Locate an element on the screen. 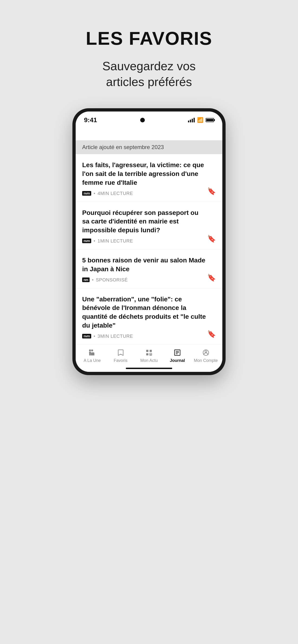 This screenshot has width=298, height=644. home-indicator is located at coordinates (149, 368).